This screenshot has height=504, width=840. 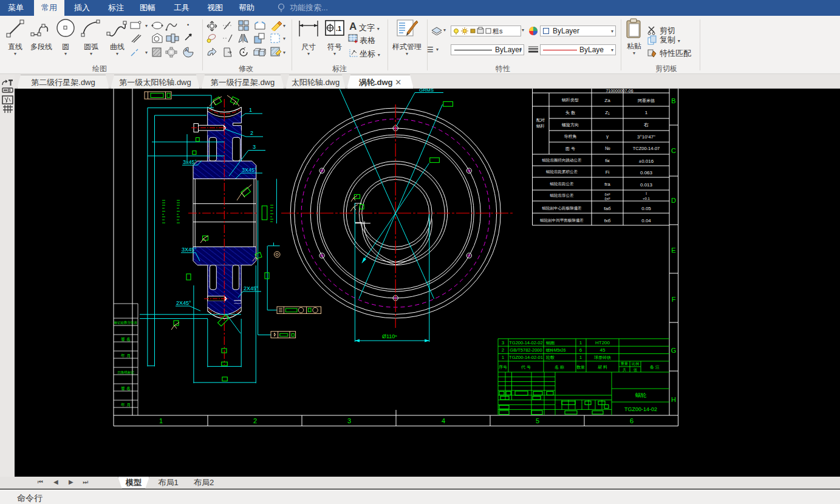 What do you see at coordinates (646, 199) in the screenshot?
I see `svg-text: +0.1` at bounding box center [646, 199].